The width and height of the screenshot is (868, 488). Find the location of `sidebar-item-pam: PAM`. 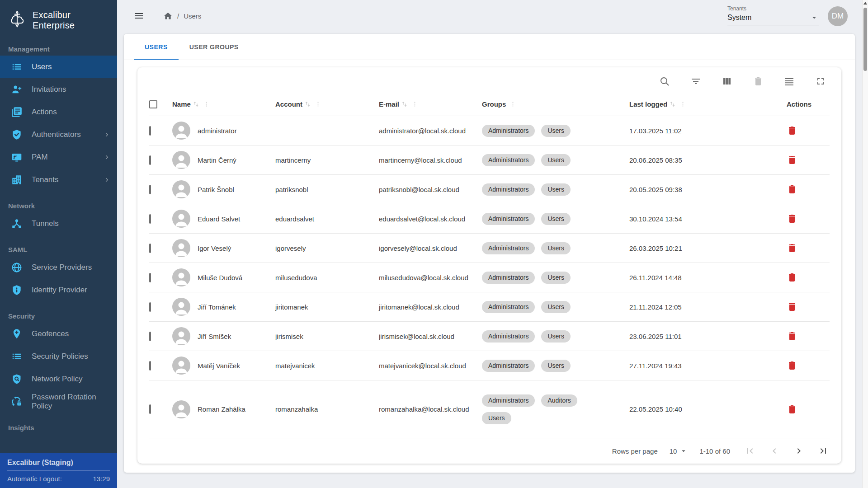

sidebar-item-pam: PAM is located at coordinates (59, 157).